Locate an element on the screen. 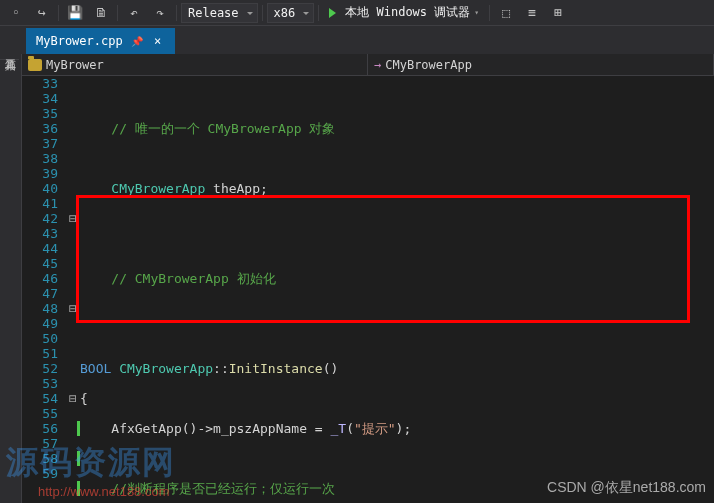 The height and width of the screenshot is (503, 714). redo-icon: ↷ is located at coordinates (160, 13).